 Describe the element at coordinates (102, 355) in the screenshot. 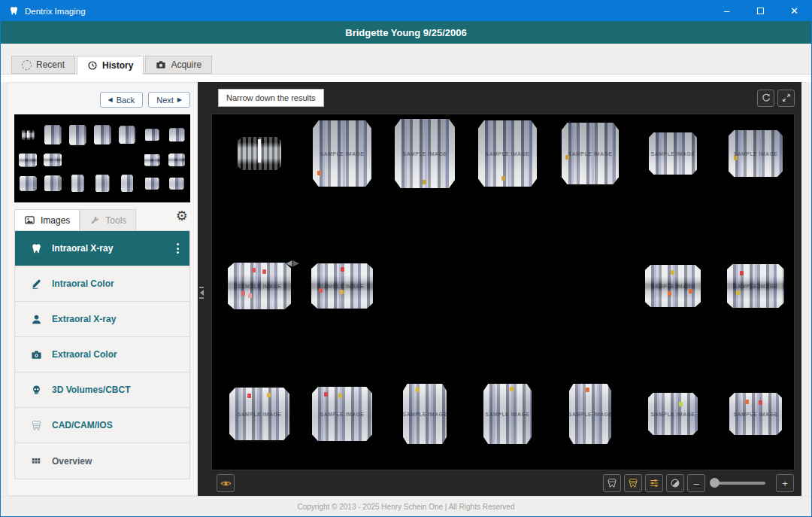

I see `sidebar-item-extraoral-color: Extraoral Color` at that location.